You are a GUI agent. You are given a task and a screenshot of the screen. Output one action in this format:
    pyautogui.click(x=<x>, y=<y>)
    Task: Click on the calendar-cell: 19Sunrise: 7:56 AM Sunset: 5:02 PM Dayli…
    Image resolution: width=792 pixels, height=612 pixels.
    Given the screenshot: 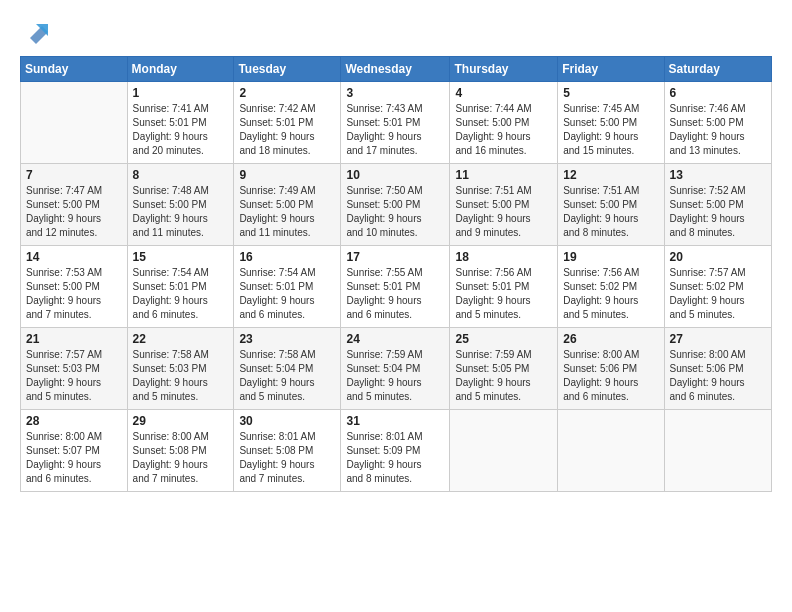 What is the action you would take?
    pyautogui.click(x=611, y=287)
    